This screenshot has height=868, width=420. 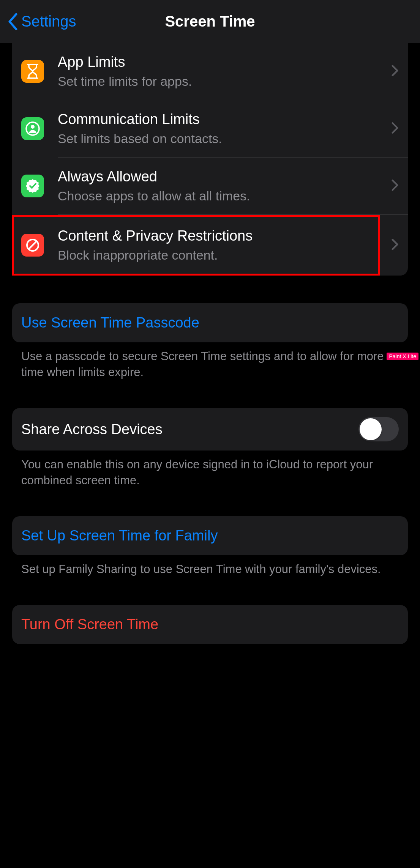 What do you see at coordinates (33, 129) in the screenshot?
I see `person-circle-icon` at bounding box center [33, 129].